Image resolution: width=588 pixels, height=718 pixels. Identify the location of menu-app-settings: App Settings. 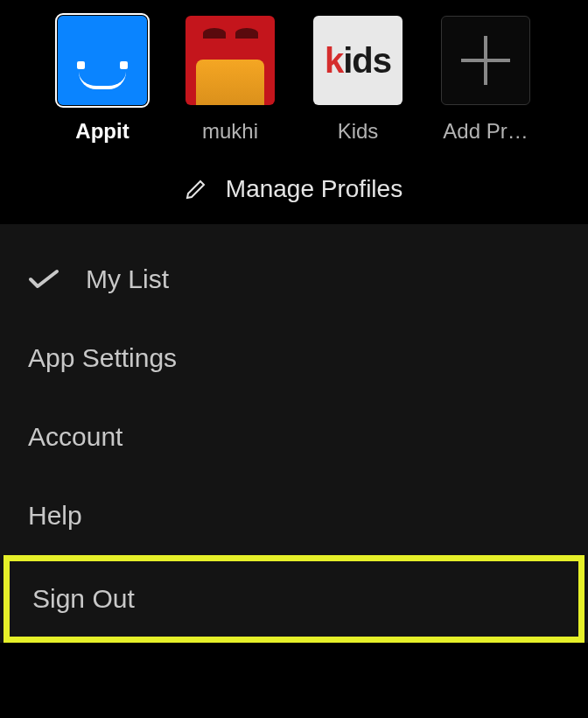
(294, 358).